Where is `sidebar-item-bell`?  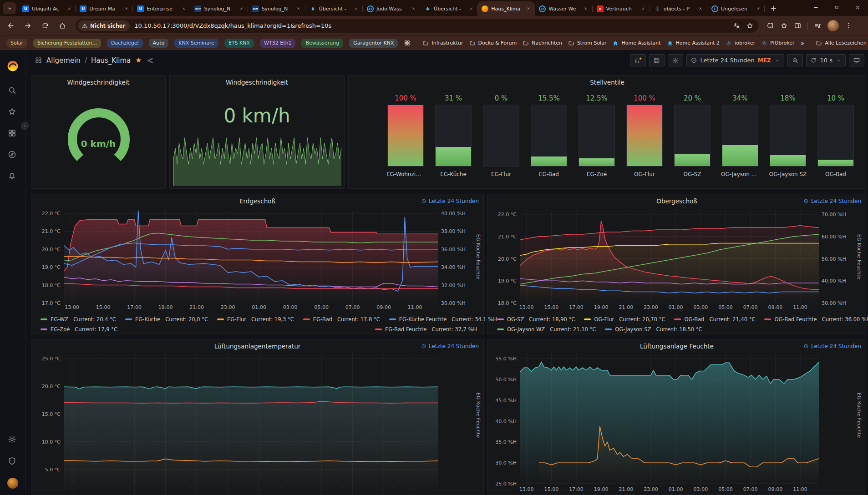 sidebar-item-bell is located at coordinates (12, 176).